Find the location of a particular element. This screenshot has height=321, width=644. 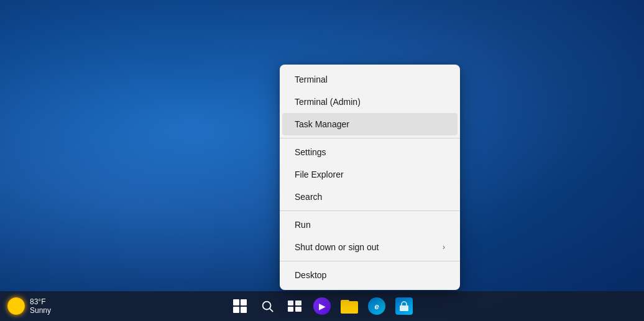

menu-item-search: Search is located at coordinates (370, 197).